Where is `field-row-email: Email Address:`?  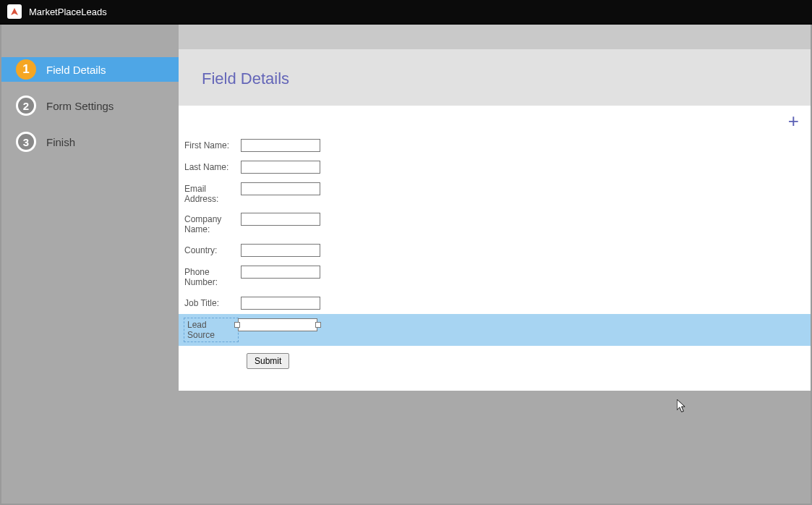
field-row-email: Email Address: is located at coordinates (495, 193).